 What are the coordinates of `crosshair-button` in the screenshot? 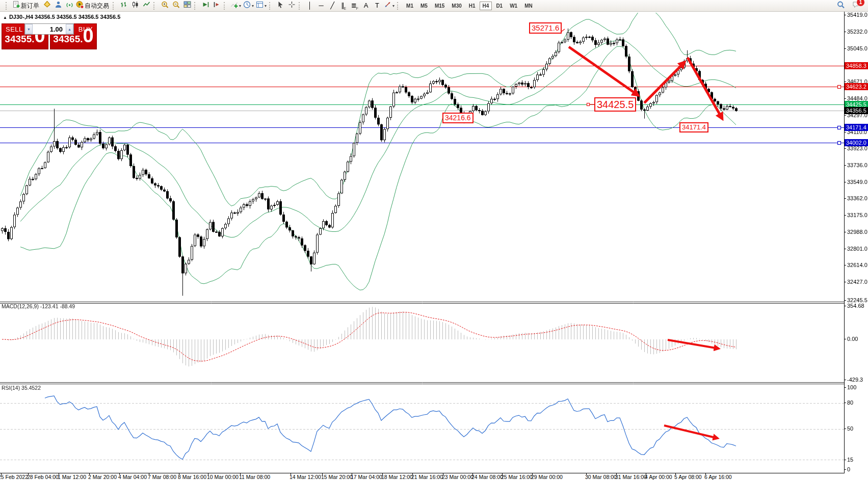 It's located at (292, 6).